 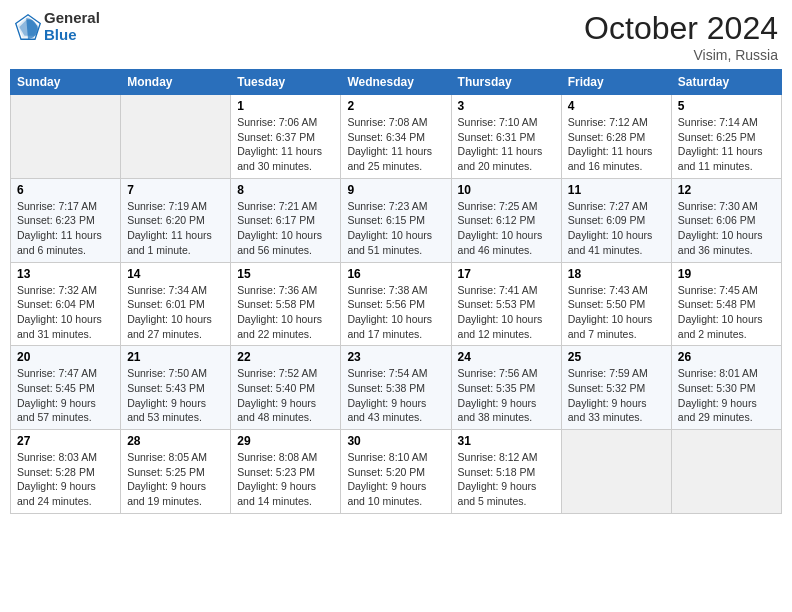 What do you see at coordinates (66, 441) in the screenshot?
I see `day-number: 27` at bounding box center [66, 441].